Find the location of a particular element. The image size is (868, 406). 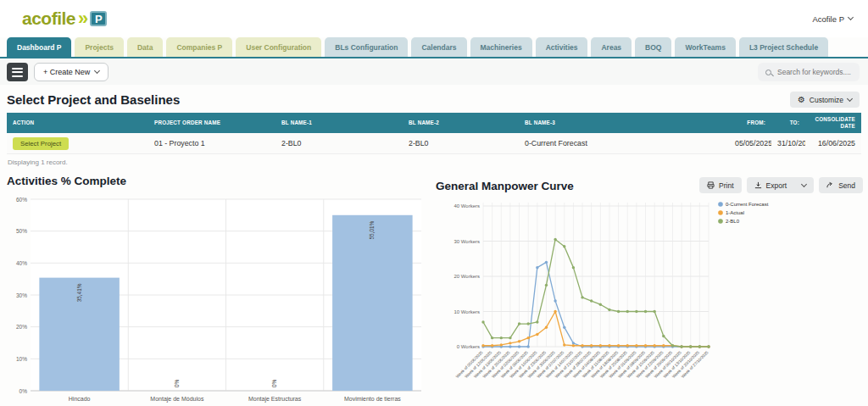

table-cell-project_order_name: 01 - Proyecto 1 is located at coordinates (212, 143).